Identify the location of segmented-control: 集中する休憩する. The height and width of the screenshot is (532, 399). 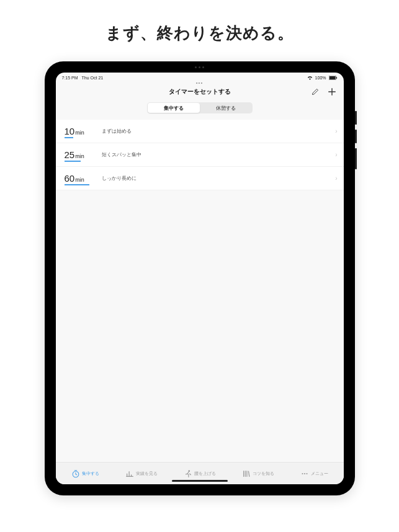
(200, 108).